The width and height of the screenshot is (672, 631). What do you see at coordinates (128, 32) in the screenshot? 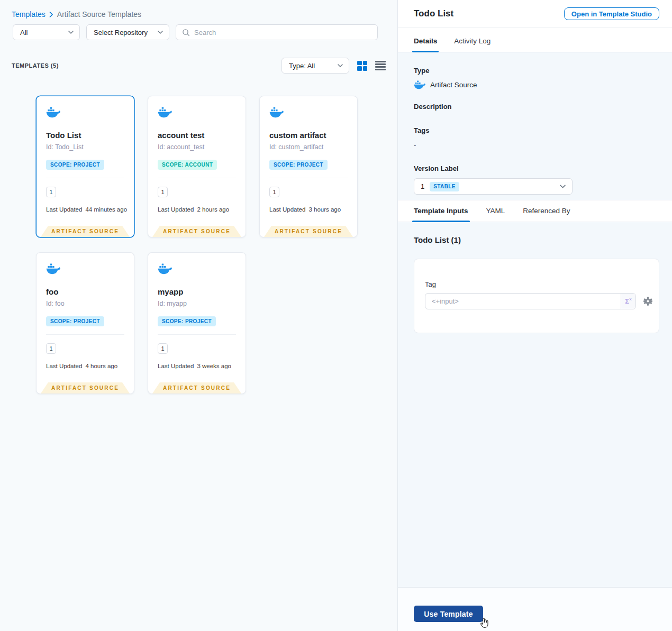
I see `repository-filter-select: Select Repository` at bounding box center [128, 32].